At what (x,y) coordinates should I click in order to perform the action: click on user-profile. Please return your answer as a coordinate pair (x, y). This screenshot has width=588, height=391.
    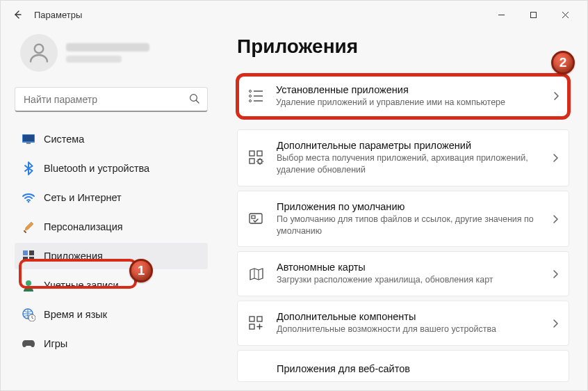
    Looking at the image, I should click on (111, 56).